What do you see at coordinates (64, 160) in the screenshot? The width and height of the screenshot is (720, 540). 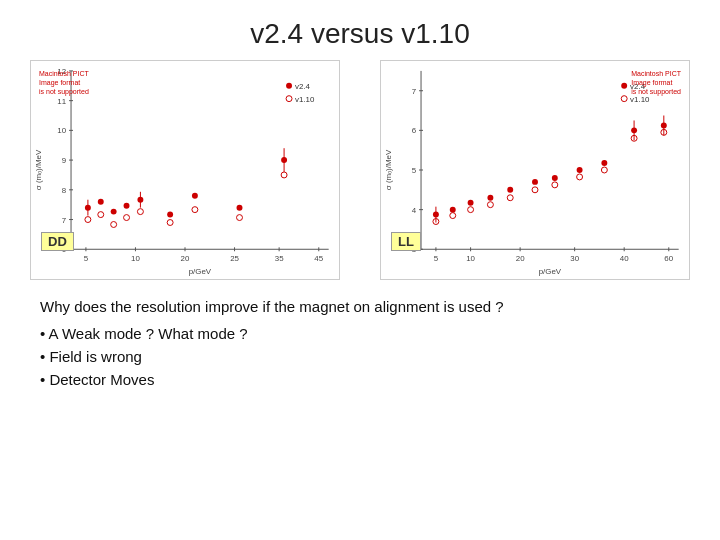 I see `svg-text: 9` at bounding box center [64, 160].